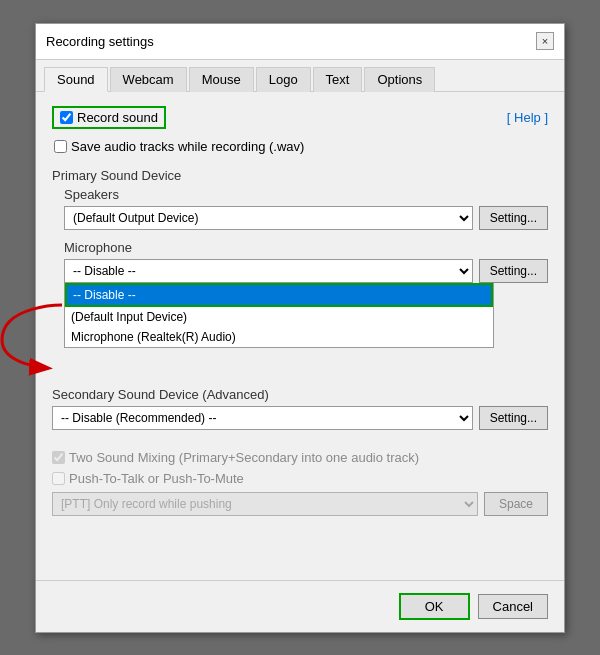 The image size is (600, 655). What do you see at coordinates (279, 316) in the screenshot?
I see `microphone-dropdown: -- Disable -- (Default Input Device) Mic…` at bounding box center [279, 316].